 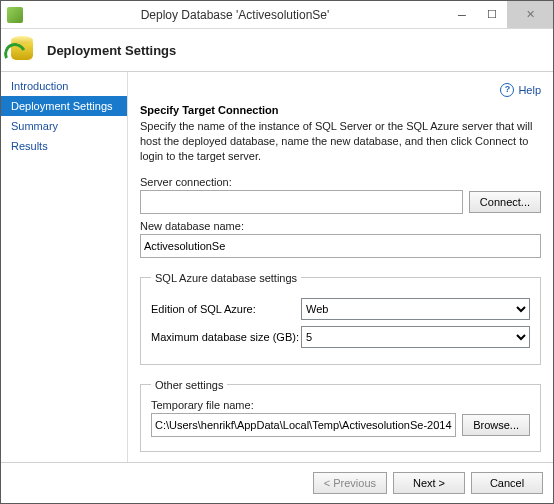 I want to click on nav-results: Results, so click(x=64, y=146).